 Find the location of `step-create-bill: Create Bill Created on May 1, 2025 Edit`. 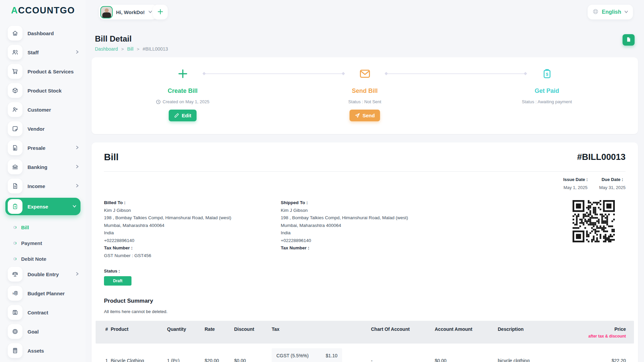

step-create-bill: Create Bill Created on May 1, 2025 Edit is located at coordinates (182, 96).